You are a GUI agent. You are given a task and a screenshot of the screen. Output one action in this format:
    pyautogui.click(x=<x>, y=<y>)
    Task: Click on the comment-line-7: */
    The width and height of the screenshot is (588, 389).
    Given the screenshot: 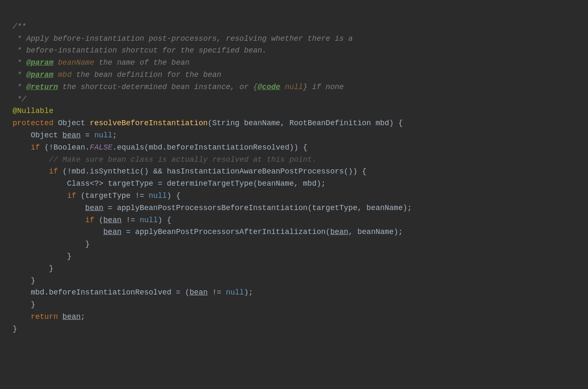 What is the action you would take?
    pyautogui.click(x=19, y=99)
    